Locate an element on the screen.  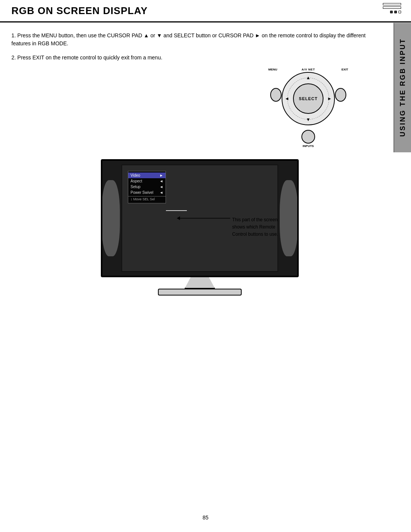
osd-item-setup-arrow: ◄ is located at coordinates (161, 187).